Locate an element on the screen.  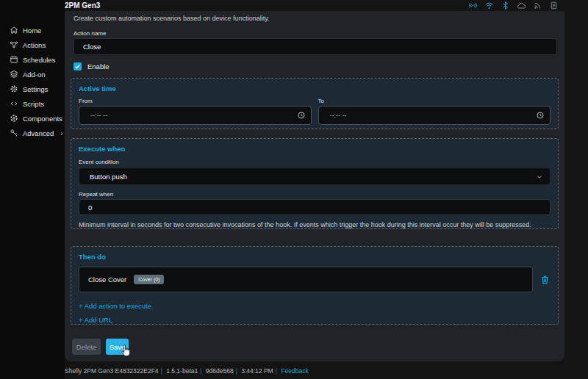
event-condition-select: Button push is located at coordinates (315, 176).